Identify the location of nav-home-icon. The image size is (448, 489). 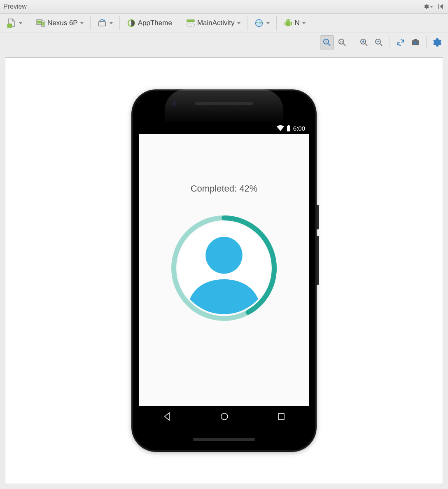
(224, 416).